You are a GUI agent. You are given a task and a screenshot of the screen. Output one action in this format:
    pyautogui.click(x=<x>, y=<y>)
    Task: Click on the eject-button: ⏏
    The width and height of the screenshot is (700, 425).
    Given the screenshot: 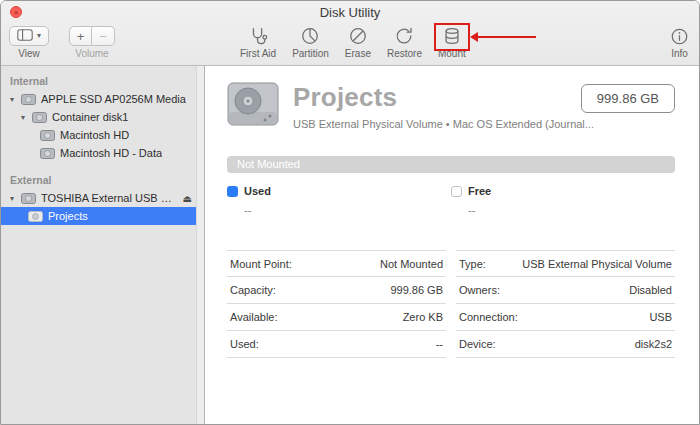 What is the action you would take?
    pyautogui.click(x=188, y=198)
    